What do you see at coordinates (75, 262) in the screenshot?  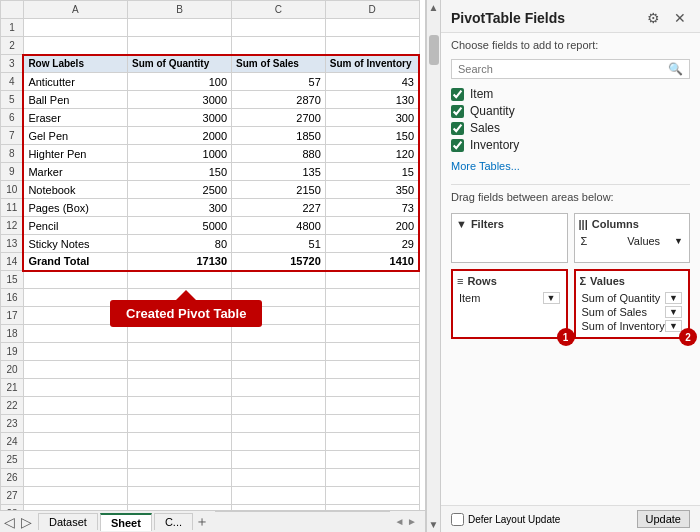 I see `pivot-total-col-0: Grand Total` at bounding box center [75, 262].